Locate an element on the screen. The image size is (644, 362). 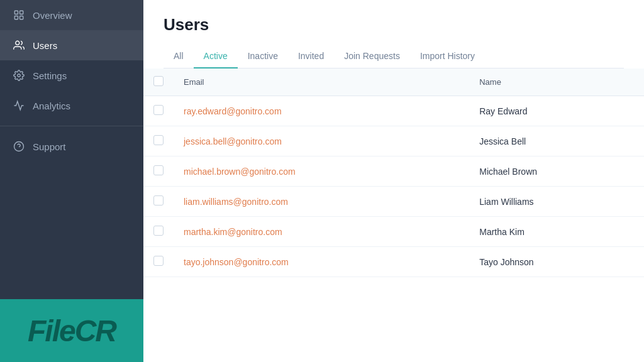
table-row: michael.brown@gonitro.comMichael Brown is located at coordinates (394, 172).